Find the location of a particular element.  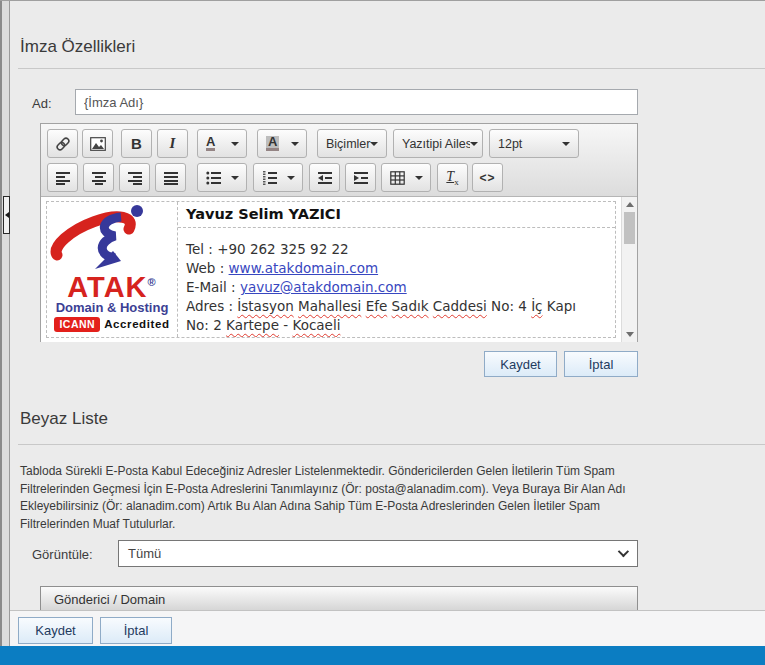

editor-scrollbar is located at coordinates (629, 270).